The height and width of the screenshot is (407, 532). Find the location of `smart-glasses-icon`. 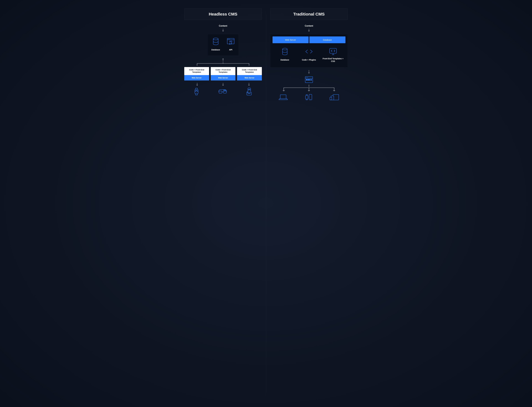

smart-glasses-icon is located at coordinates (223, 92).